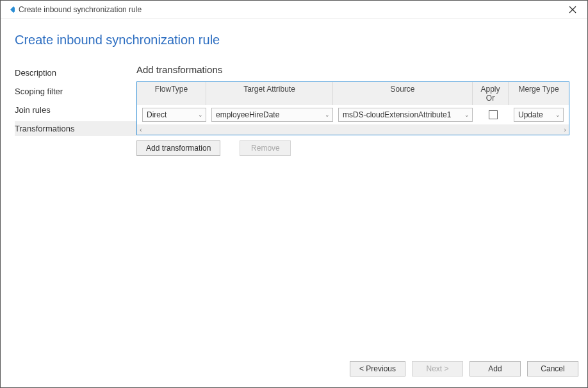 The width and height of the screenshot is (588, 388). What do you see at coordinates (141, 130) in the screenshot?
I see `scroll-left-icon: ‹` at bounding box center [141, 130].